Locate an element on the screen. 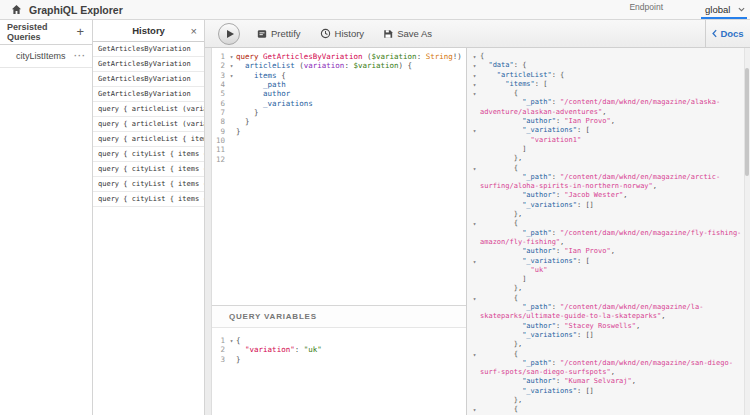 This screenshot has height=415, width=750. code-line: ▾{ is located at coordinates (606, 56).